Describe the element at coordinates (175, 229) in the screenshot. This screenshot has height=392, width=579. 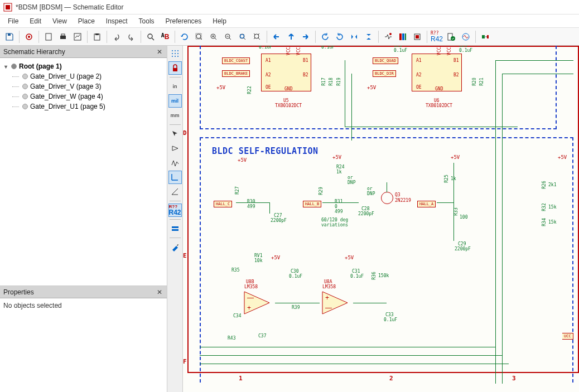
I see `hierarchy-button` at that location.